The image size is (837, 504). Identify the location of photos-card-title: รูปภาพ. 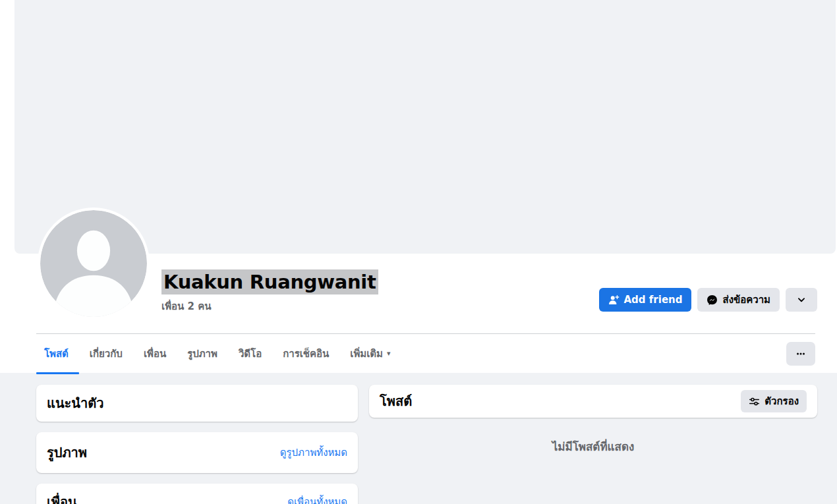
(67, 453).